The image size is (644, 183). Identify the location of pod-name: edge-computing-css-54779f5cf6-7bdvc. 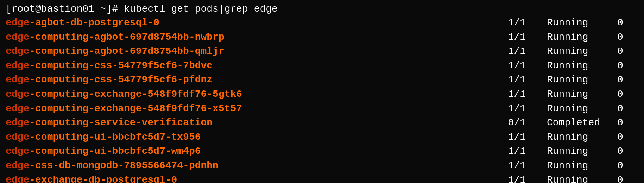
(109, 66).